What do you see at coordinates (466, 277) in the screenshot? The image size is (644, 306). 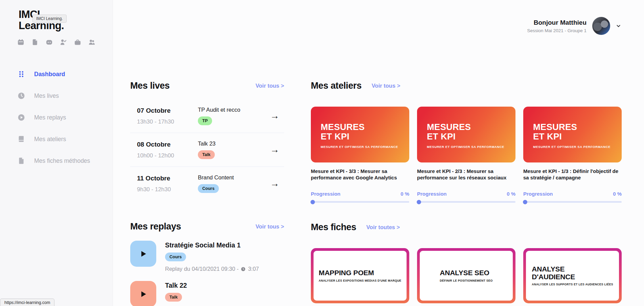 I see `fiche-card: ANALYSE SEO DÉFINIR LE POSITIONNEMENT SE…` at bounding box center [466, 277].